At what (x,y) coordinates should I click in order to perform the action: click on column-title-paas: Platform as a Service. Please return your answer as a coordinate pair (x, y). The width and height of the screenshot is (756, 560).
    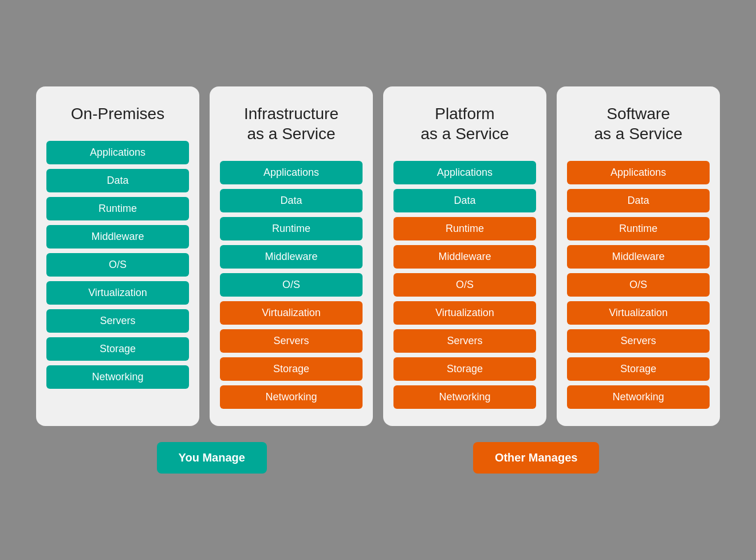
    Looking at the image, I should click on (464, 124).